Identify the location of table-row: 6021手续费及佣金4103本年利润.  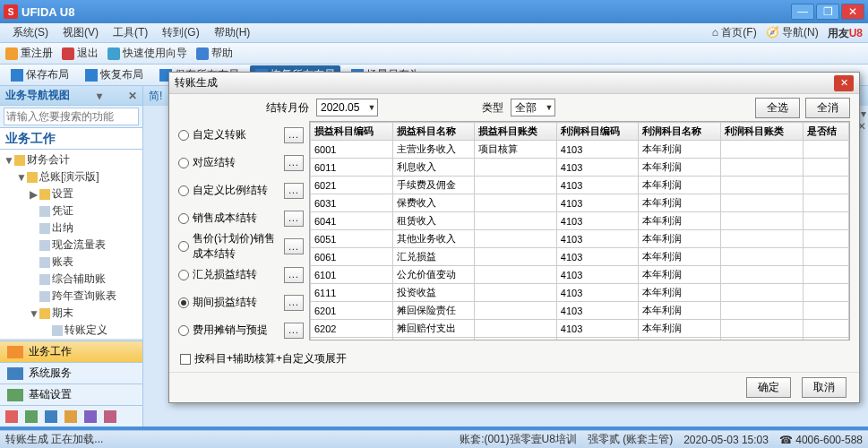
(580, 185).